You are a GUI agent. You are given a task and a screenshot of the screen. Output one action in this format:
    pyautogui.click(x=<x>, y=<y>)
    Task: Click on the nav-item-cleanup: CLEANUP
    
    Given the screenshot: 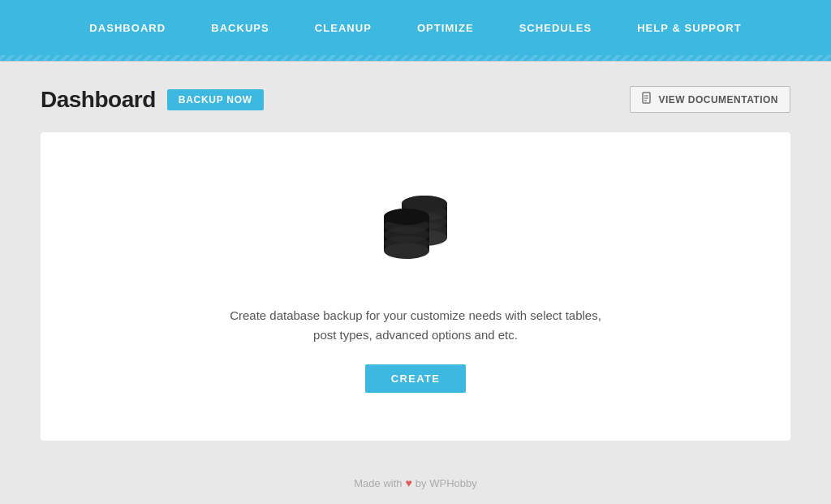 What is the action you would take?
    pyautogui.click(x=343, y=28)
    